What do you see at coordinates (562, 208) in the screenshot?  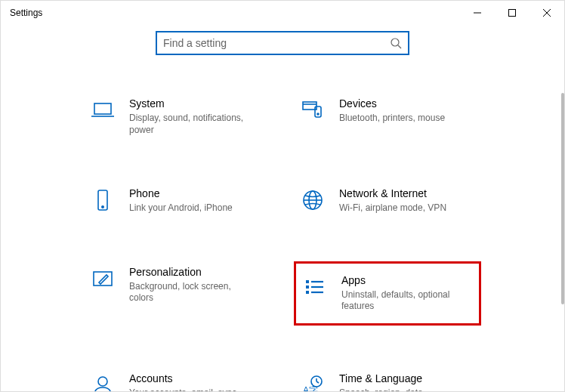 I see `scrollbar` at bounding box center [562, 208].